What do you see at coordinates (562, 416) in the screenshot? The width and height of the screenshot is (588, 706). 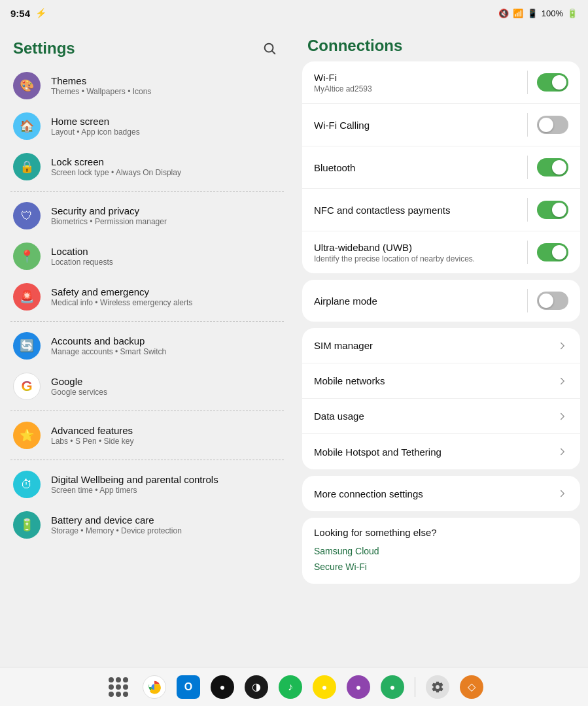 I see `data-usage-chevron-icon` at bounding box center [562, 416].